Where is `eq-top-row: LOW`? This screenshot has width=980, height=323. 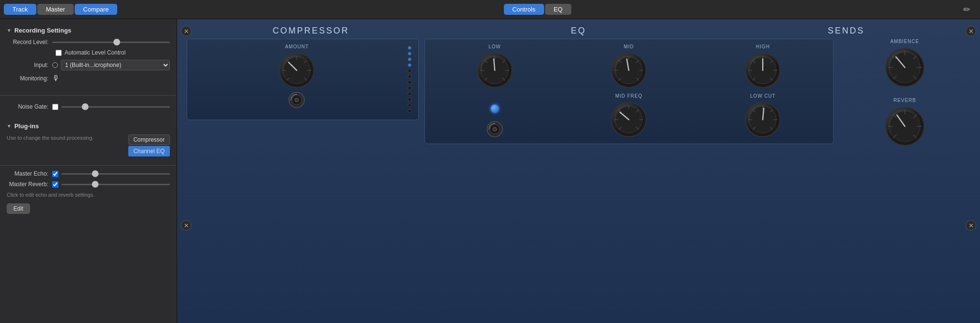 eq-top-row: LOW is located at coordinates (629, 67).